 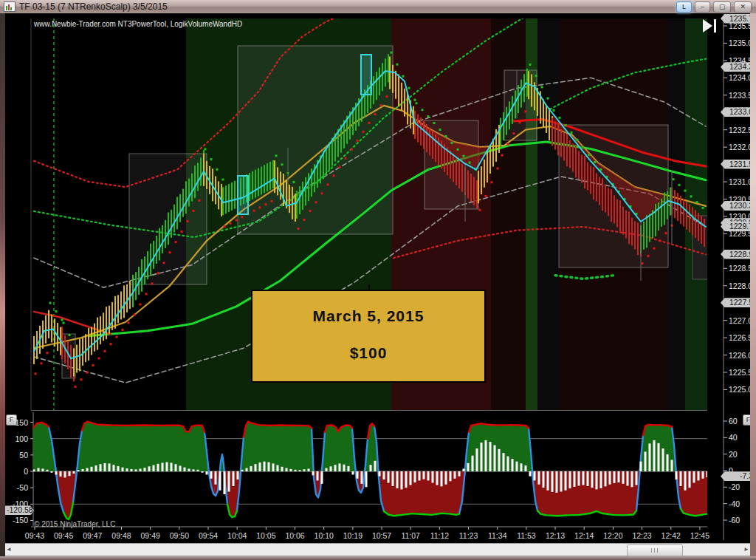 I want to click on time-tick-label: 10:04, so click(x=237, y=536).